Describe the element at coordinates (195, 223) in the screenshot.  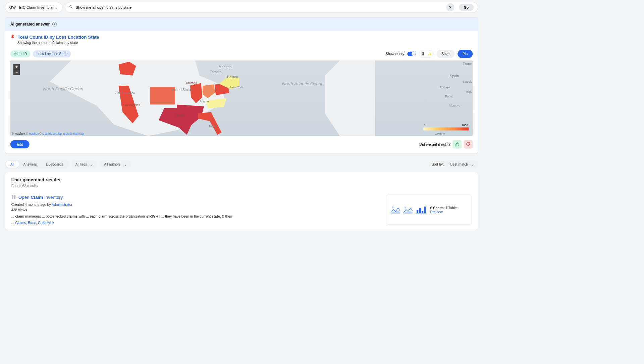
I see `result-tags: ... Claims, Base, Guidewire` at that location.